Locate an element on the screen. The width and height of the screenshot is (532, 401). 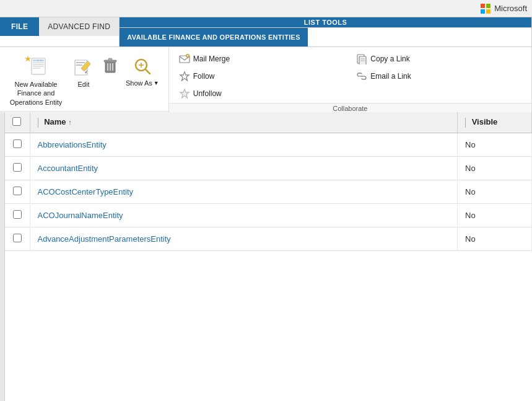
tab-available-entities: AVAILABLE FINANCE AND OPERATIONS ENTITIE… is located at coordinates (214, 37).